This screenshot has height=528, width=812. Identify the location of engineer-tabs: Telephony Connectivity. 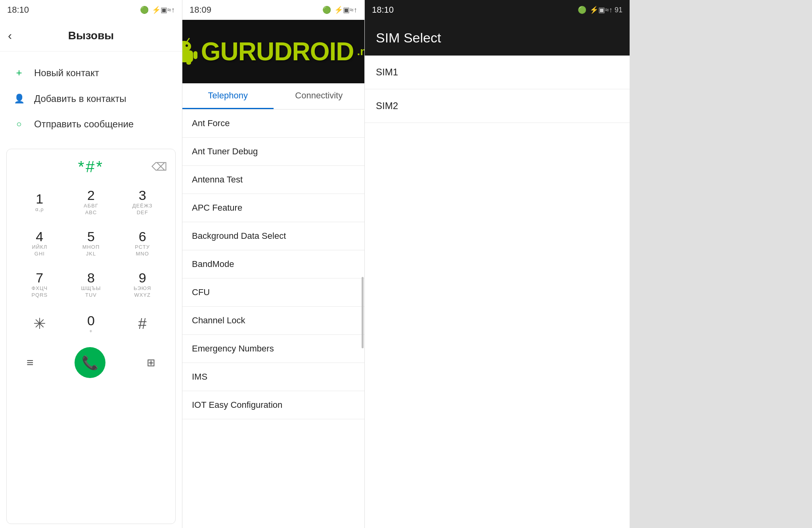
(274, 96).